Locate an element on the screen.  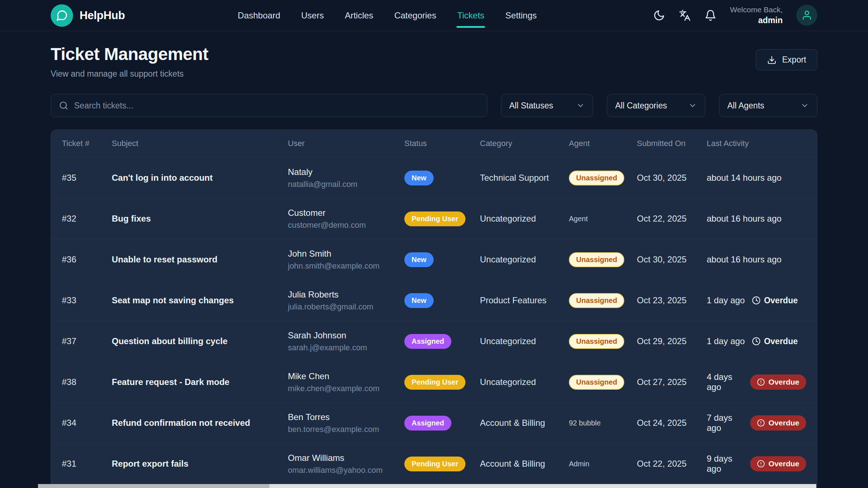
user-email: natallia@gmail.com is located at coordinates (346, 184).